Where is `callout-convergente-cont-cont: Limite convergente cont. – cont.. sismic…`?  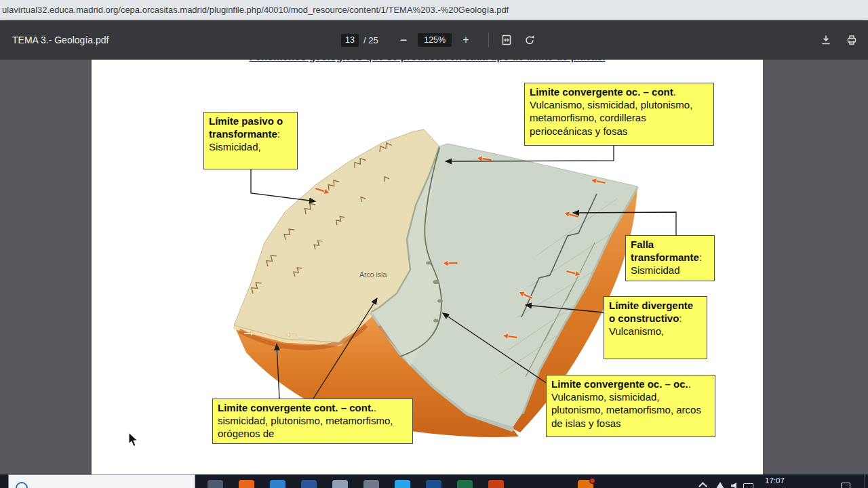
callout-convergente-cont-cont: Limite convergente cont. – cont.. sismic… is located at coordinates (313, 422).